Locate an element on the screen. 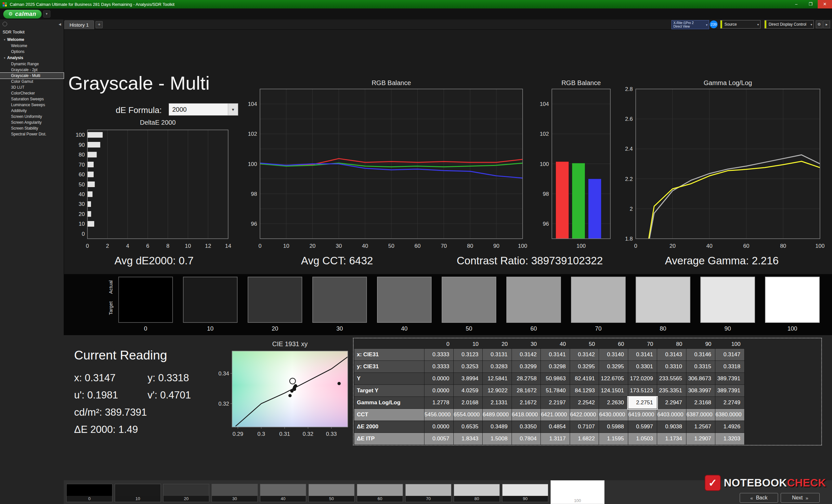 The width and height of the screenshot is (832, 504). table-cell: 0.3298 is located at coordinates (555, 367).